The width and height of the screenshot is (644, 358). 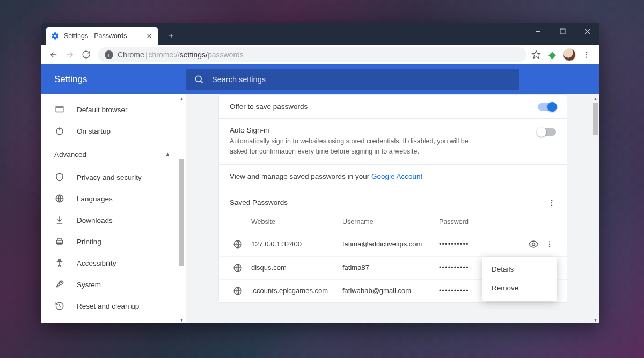 I want to click on password-user: fatiwahab@gmail.com, so click(x=391, y=291).